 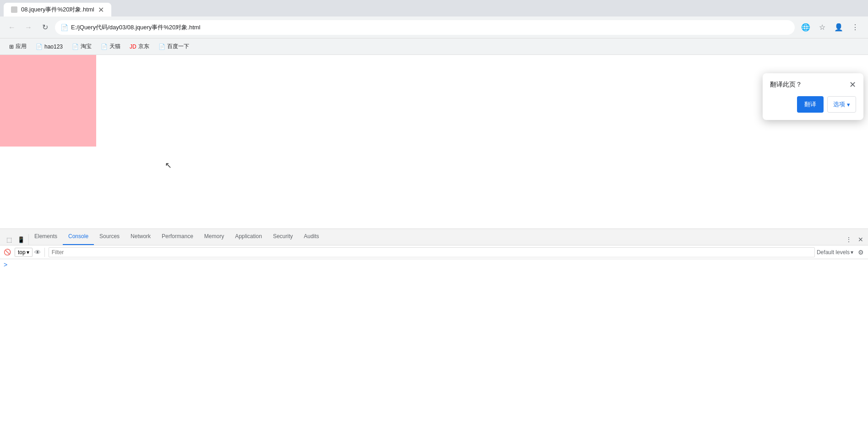 I want to click on menu-button: ⋮, so click(x=855, y=27).